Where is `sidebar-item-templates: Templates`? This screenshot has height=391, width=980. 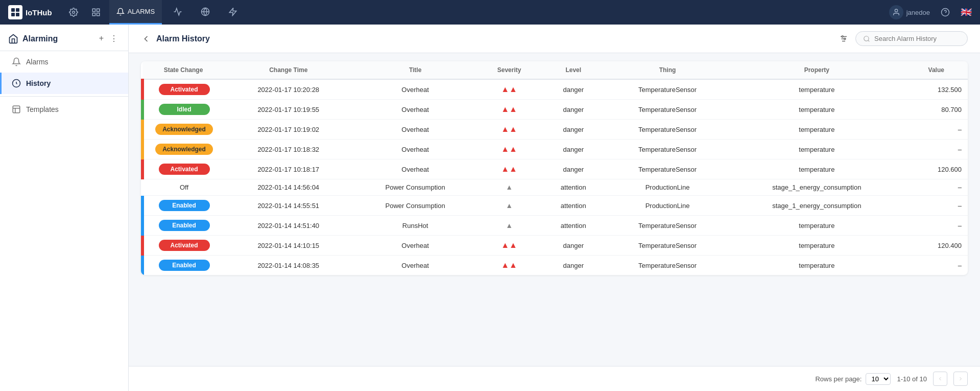
sidebar-item-templates: Templates is located at coordinates (64, 109).